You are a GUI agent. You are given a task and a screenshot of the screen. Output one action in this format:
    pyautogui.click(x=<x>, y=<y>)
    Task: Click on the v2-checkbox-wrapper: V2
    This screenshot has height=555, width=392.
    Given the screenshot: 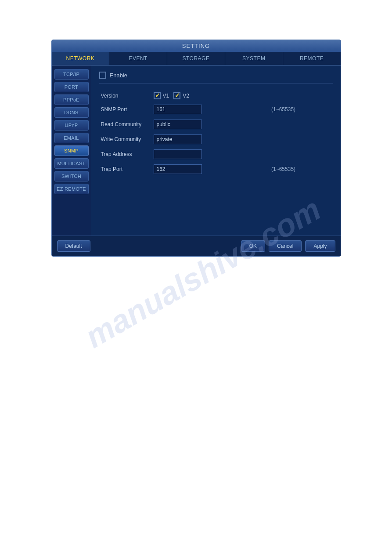 What is the action you would take?
    pyautogui.click(x=181, y=96)
    